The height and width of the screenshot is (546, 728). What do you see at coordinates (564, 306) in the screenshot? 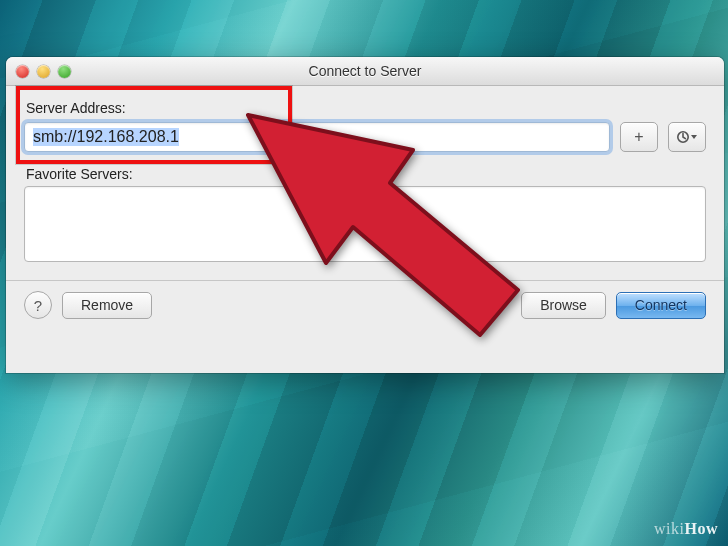
I see `browse-button: Browse` at bounding box center [564, 306].